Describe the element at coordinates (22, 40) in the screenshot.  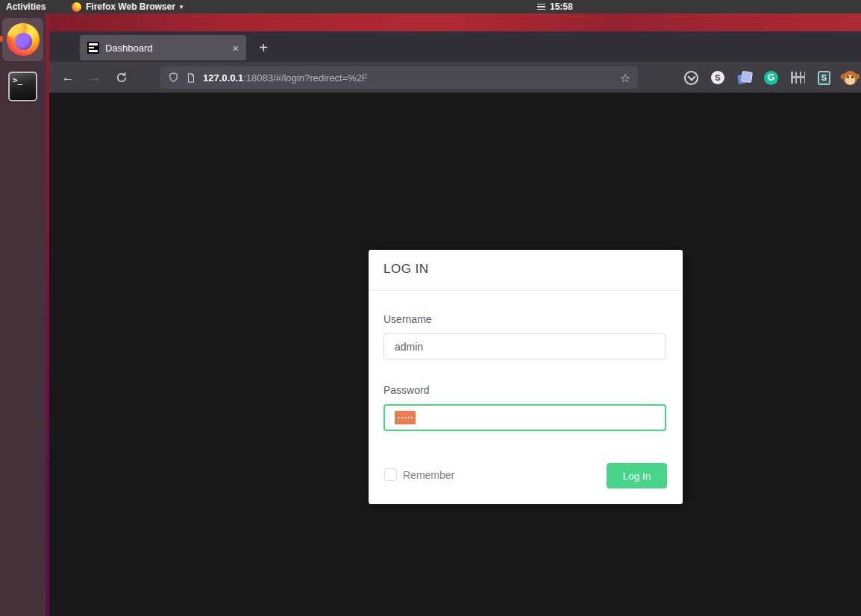
I see `dock-item-firefox` at that location.